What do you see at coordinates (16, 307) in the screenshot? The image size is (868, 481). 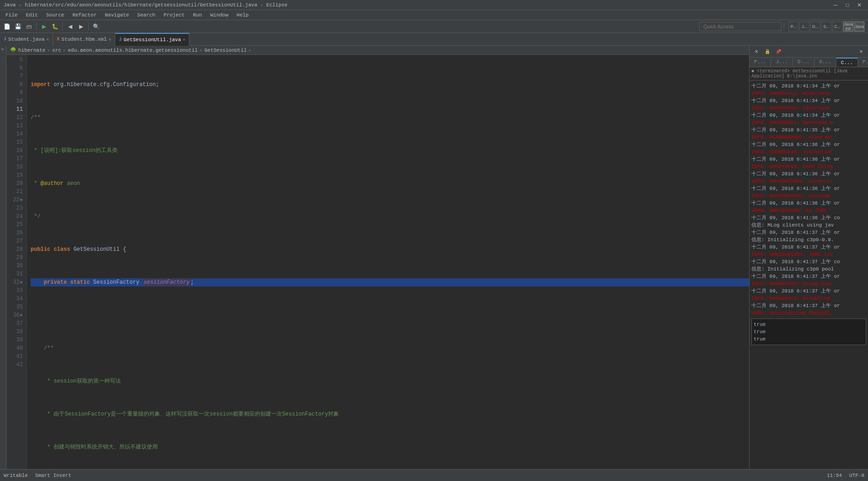 I see `line-35: 35` at bounding box center [16, 307].